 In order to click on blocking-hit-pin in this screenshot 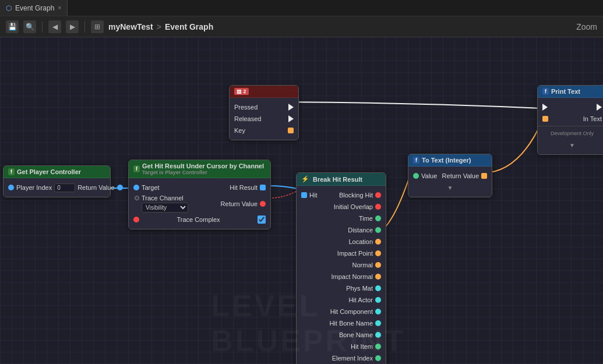, I will do `click(378, 195)`.